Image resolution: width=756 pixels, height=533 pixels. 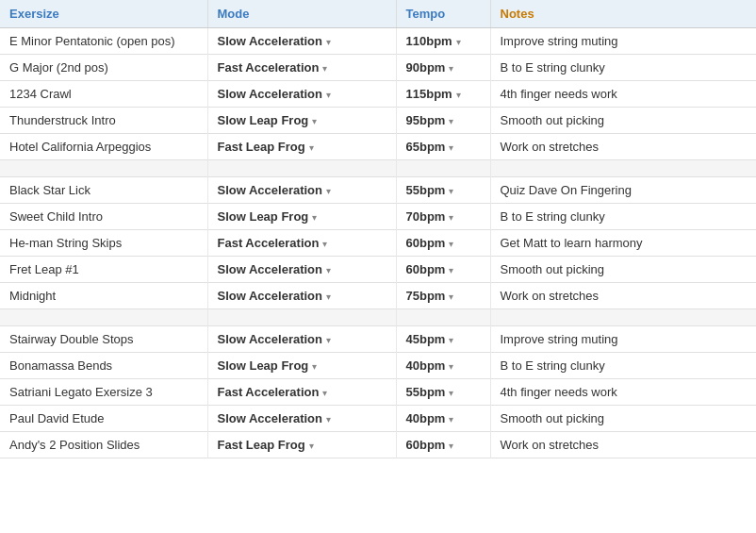 I want to click on tempo-value: 40bpm, so click(x=426, y=419).